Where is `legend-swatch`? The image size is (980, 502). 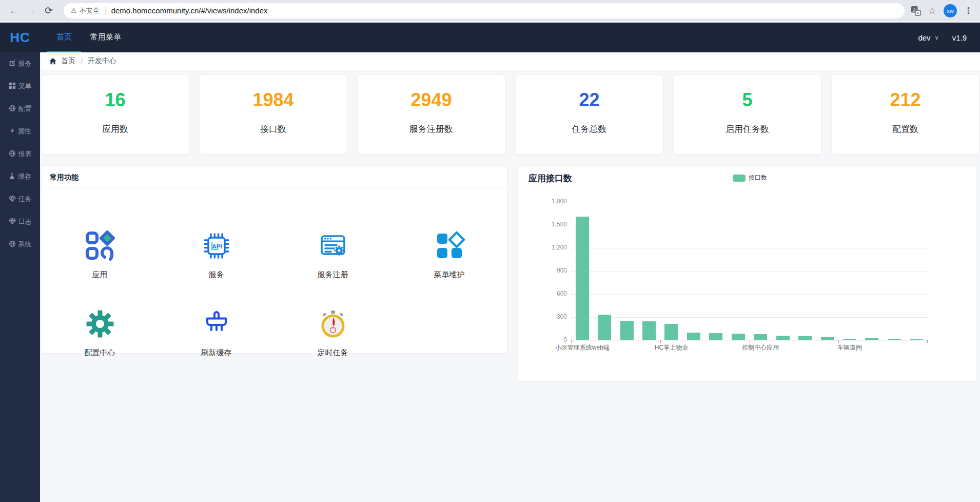 legend-swatch is located at coordinates (739, 178).